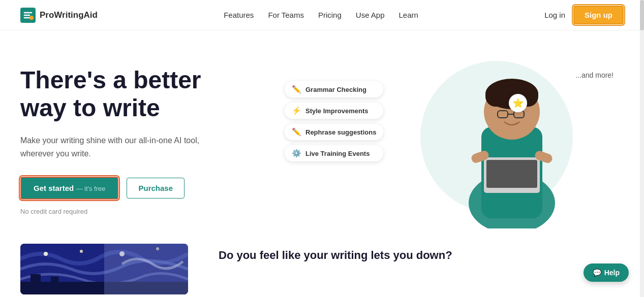 The image size is (644, 297). I want to click on pill-style: ⚡ Style Improvements, so click(334, 111).